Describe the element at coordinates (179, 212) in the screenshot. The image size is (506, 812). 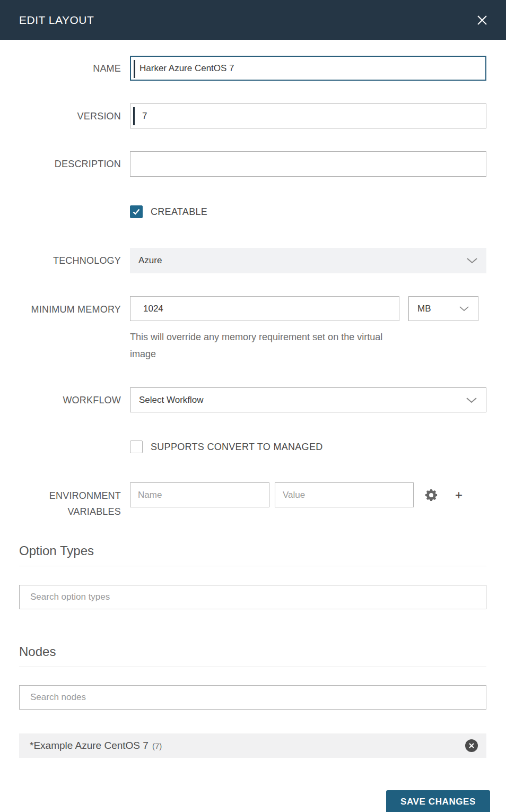
I see `creatable-label: CREATABLE` at that location.